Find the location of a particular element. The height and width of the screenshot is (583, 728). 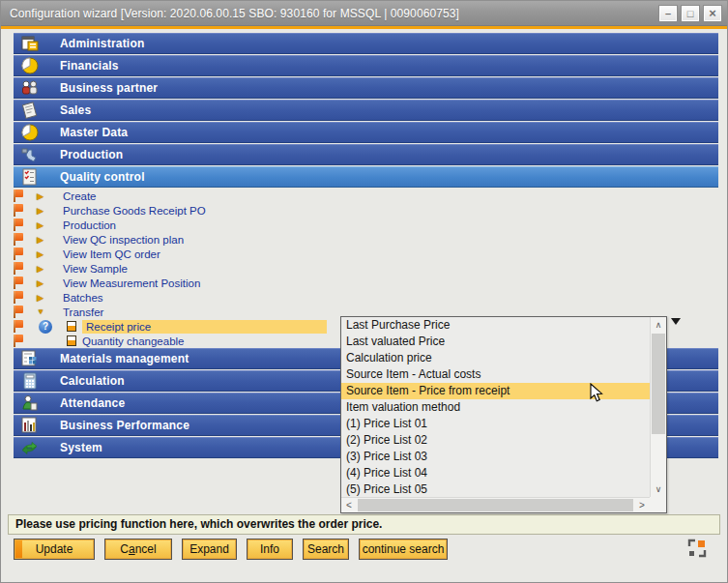

section-label: Financials is located at coordinates (89, 66).